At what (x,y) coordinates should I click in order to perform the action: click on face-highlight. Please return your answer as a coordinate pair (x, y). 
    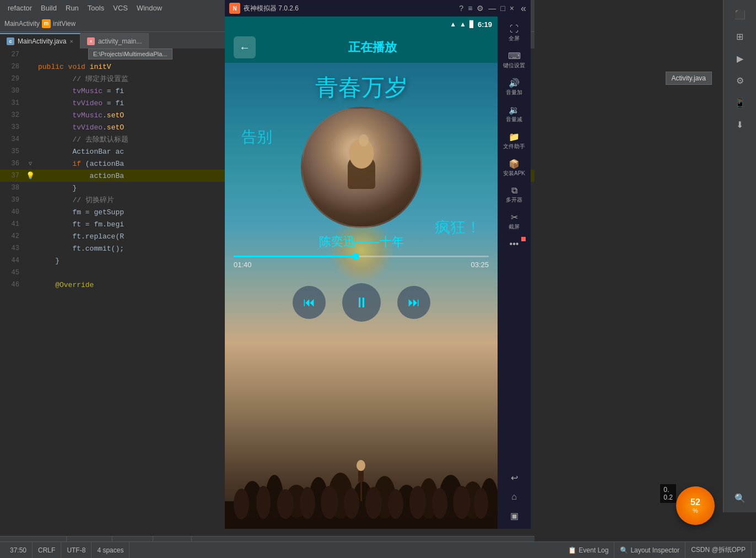
    Looking at the image, I should click on (364, 140).